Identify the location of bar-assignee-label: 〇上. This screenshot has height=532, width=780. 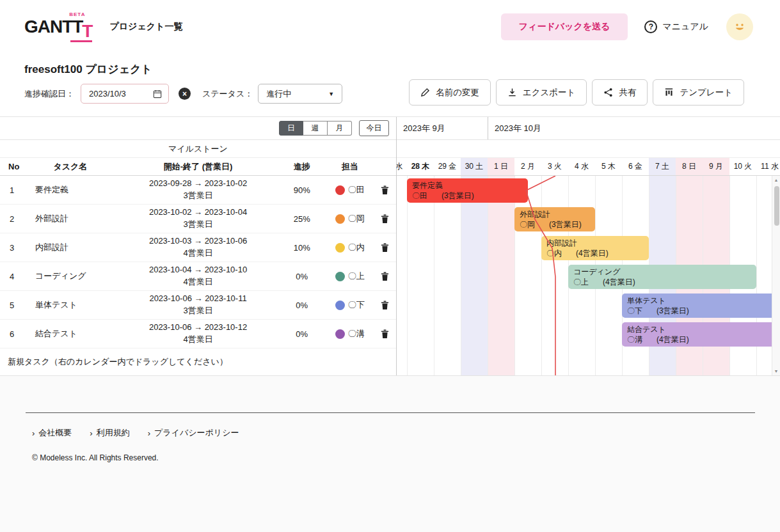
(588, 282).